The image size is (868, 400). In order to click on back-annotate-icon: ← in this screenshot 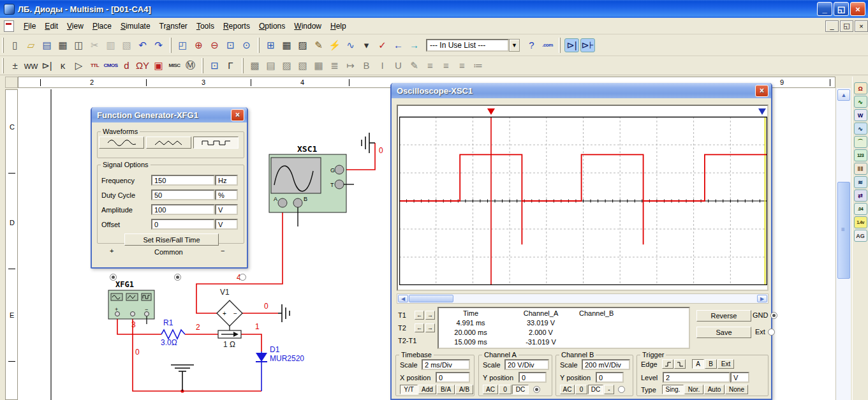, I will do `click(398, 45)`.